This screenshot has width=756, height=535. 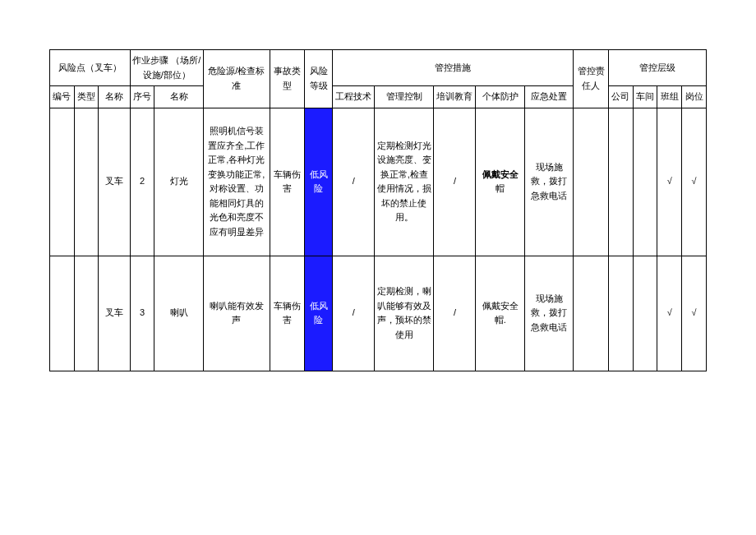 I want to click on hdr-train: 培训教育, so click(x=455, y=97).